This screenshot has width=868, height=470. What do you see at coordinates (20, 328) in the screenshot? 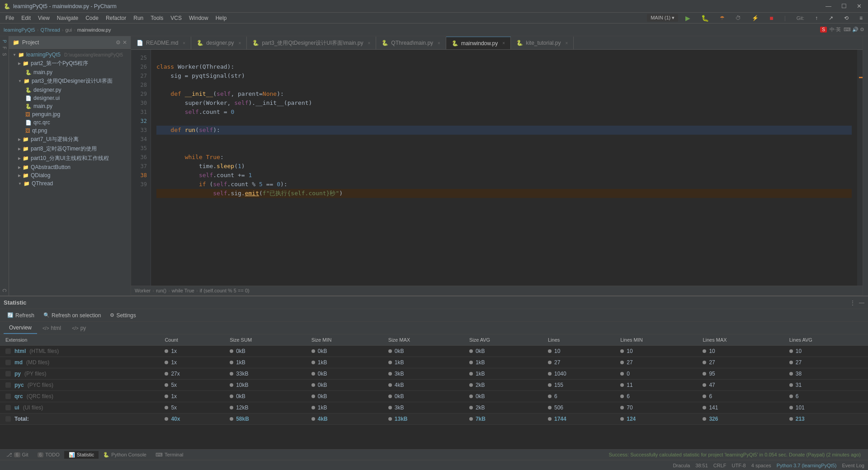
I see `stat-tab-overview: Overview` at bounding box center [20, 328].